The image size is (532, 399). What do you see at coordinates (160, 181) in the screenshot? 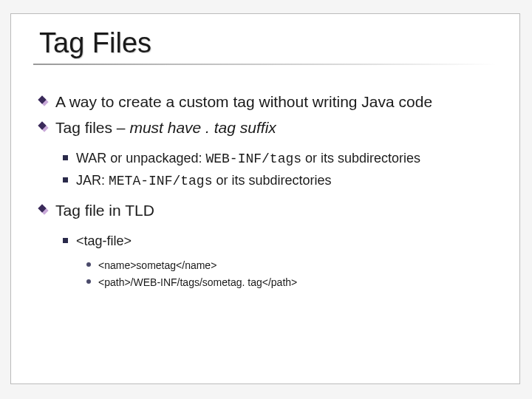
I see `text-code: META-INF/tags` at bounding box center [160, 181].